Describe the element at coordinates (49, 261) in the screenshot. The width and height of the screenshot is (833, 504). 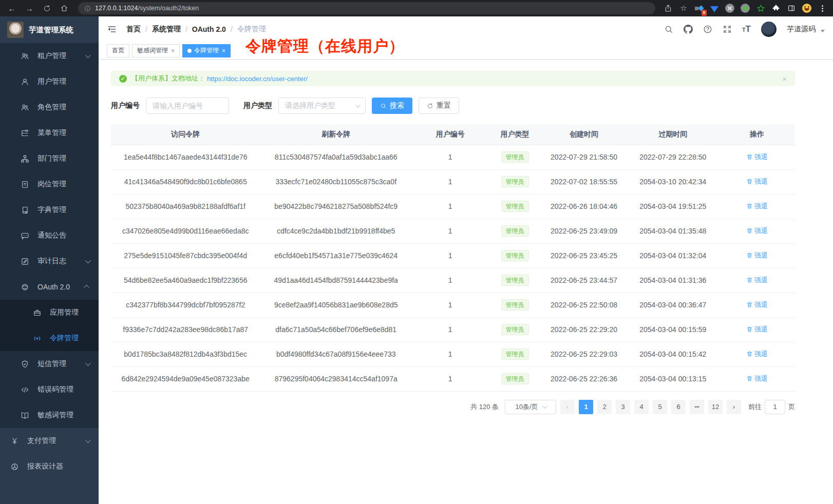
I see `sidebar-item-审计日志: 审计日志` at that location.